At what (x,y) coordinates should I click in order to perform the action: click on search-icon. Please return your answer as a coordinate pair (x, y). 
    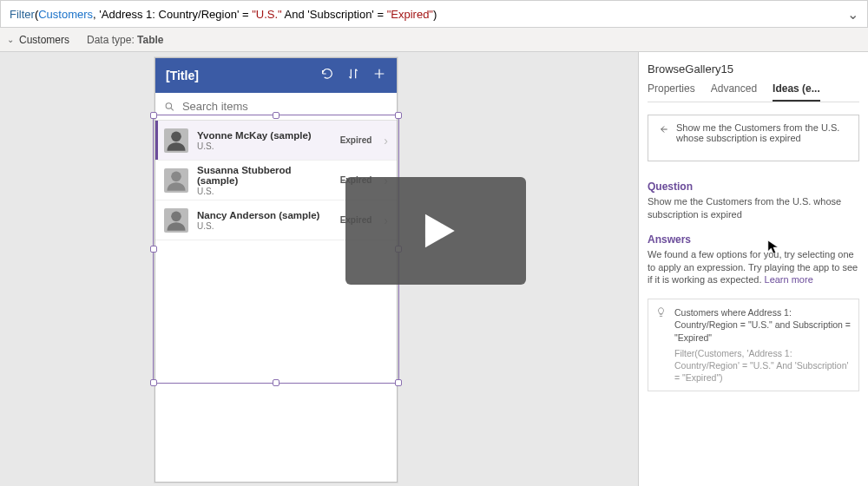
    Looking at the image, I should click on (170, 107).